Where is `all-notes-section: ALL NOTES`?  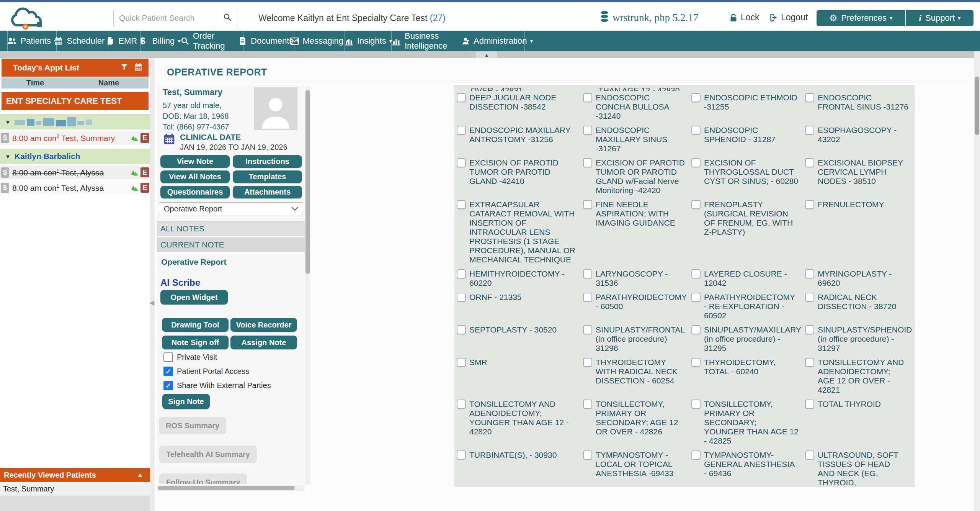
all-notes-section: ALL NOTES is located at coordinates (231, 229).